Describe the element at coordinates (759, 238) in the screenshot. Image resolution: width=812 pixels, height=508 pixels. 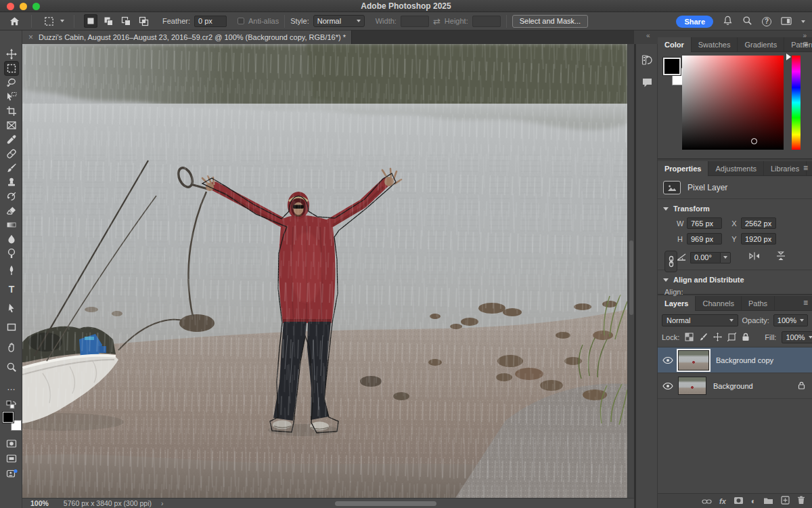
I see `y-value-input: 1920 px` at that location.